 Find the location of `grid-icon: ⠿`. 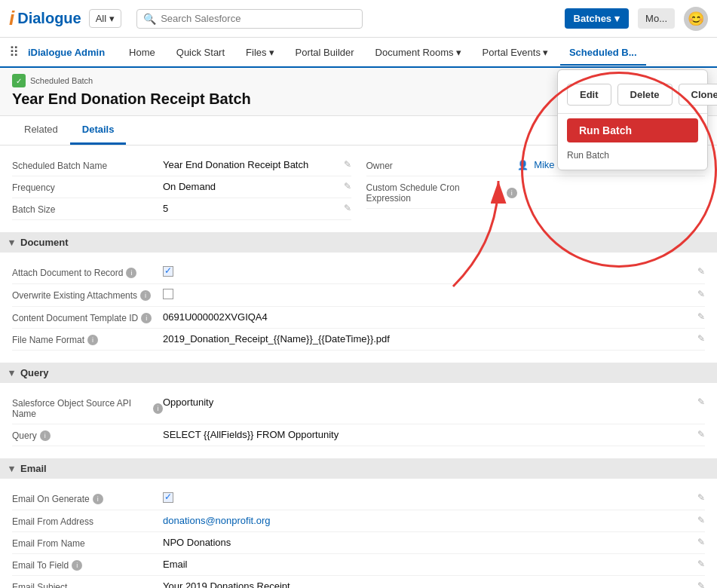

grid-icon: ⠿ is located at coordinates (14, 52).